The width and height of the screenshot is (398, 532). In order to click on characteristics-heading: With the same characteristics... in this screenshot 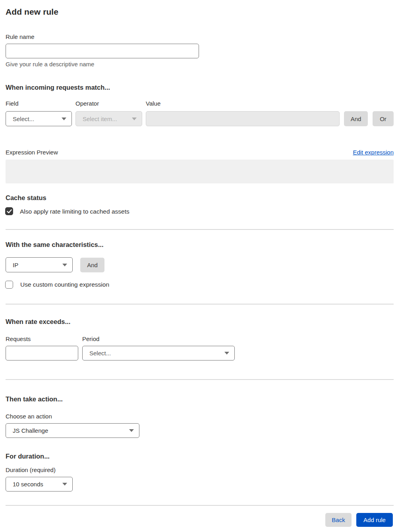, I will do `click(55, 245)`.